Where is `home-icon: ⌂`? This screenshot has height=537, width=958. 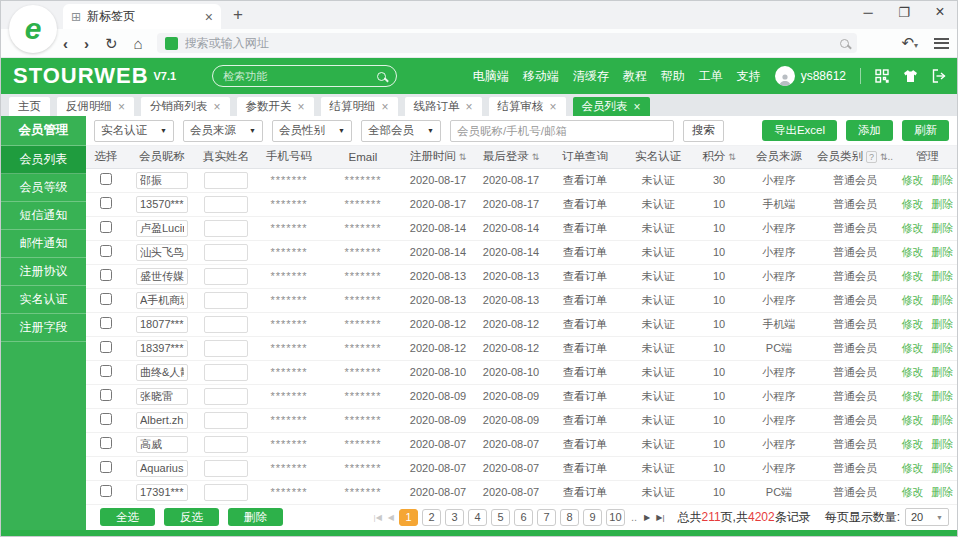 home-icon: ⌂ is located at coordinates (138, 44).